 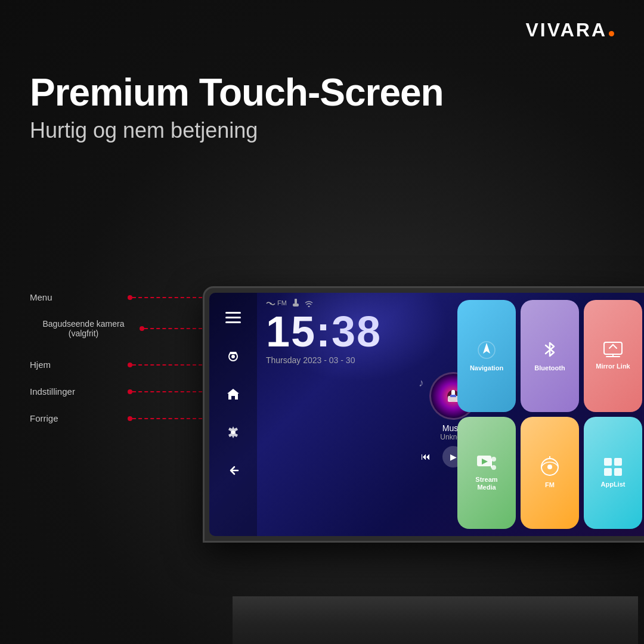 I want to click on logo-text: VIVARA, so click(x=566, y=30).